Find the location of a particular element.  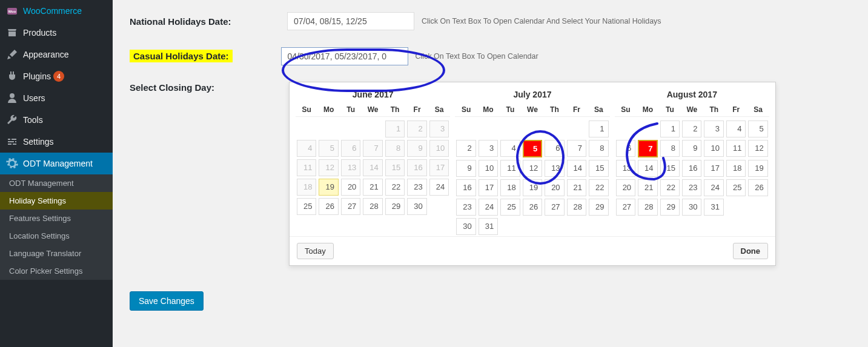

submenu-item-language-translator: Language Translator is located at coordinates (56, 253).